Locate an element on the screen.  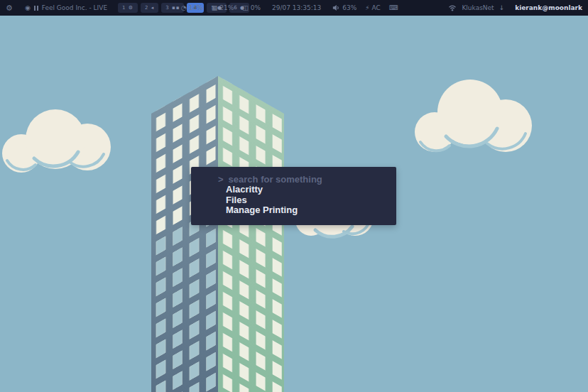
memory-widget: ▦ 21% is located at coordinates (223, 8).